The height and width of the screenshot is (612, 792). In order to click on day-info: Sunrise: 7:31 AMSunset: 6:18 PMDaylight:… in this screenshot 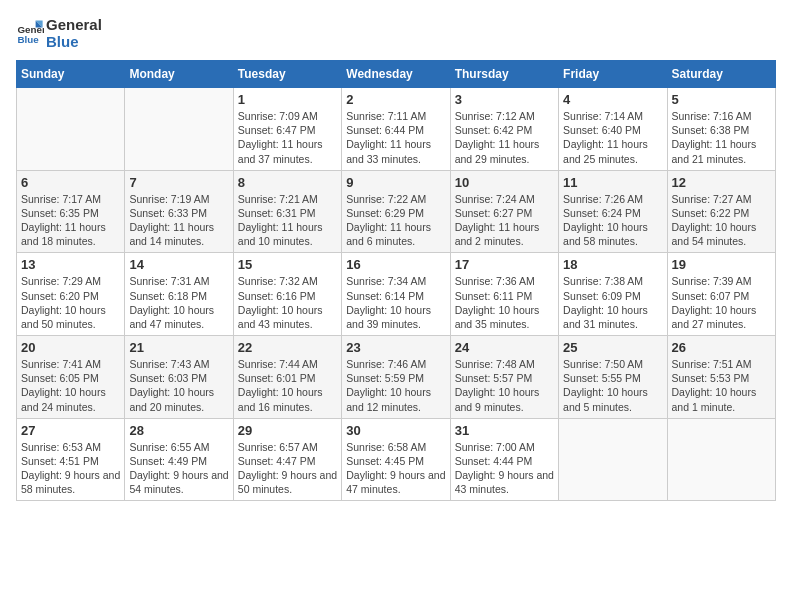, I will do `click(178, 302)`.